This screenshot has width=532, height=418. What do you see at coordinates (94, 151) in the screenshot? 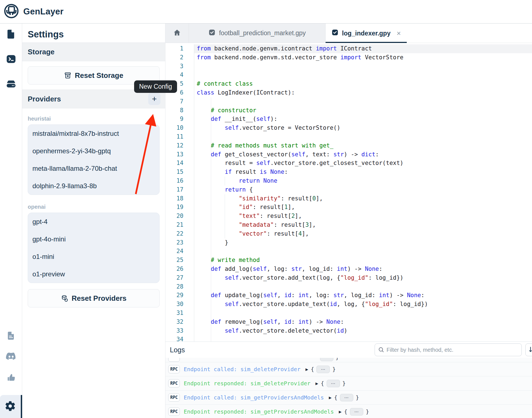
I see `model-item: openhermes-2-yi-34b-gptq` at bounding box center [94, 151].